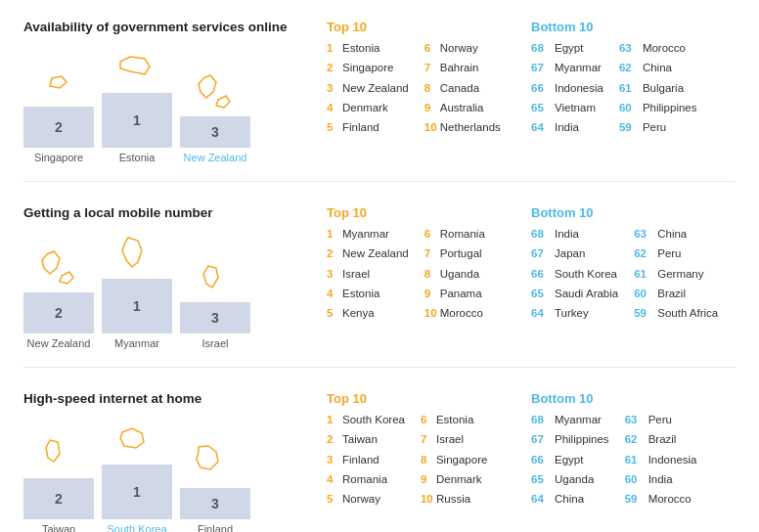 The width and height of the screenshot is (759, 532). What do you see at coordinates (460, 274) in the screenshot?
I see `list-country: Uganda` at bounding box center [460, 274].